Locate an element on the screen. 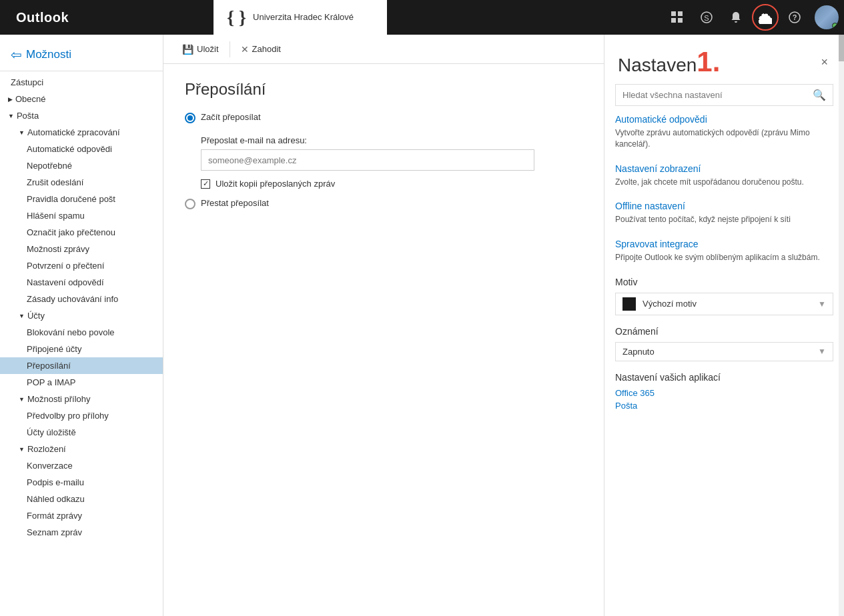 The image size is (844, 616). toolbar: 💾 Uložit ✕ Zahodit is located at coordinates (384, 49).